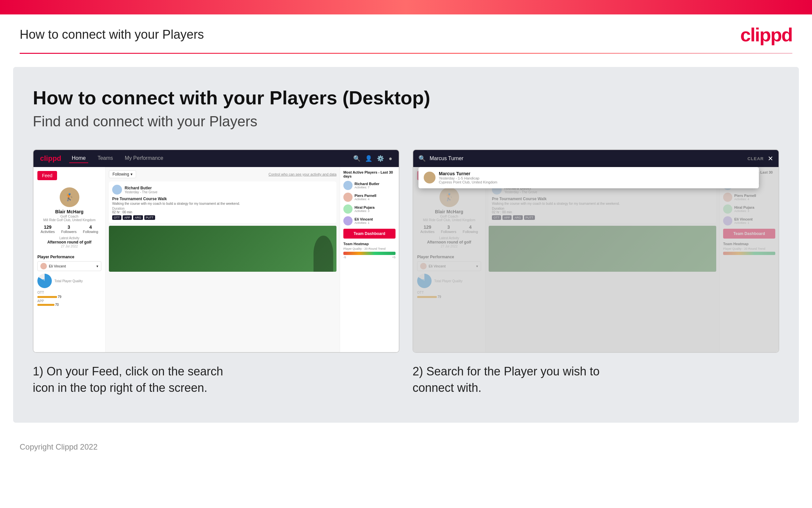 The image size is (812, 508). I want to click on copyright: Copyright Clippd 2022, so click(58, 447).